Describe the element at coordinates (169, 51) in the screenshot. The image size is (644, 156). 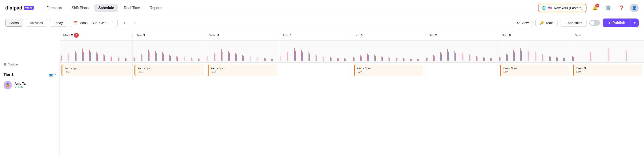
I see `bars-tue` at that location.